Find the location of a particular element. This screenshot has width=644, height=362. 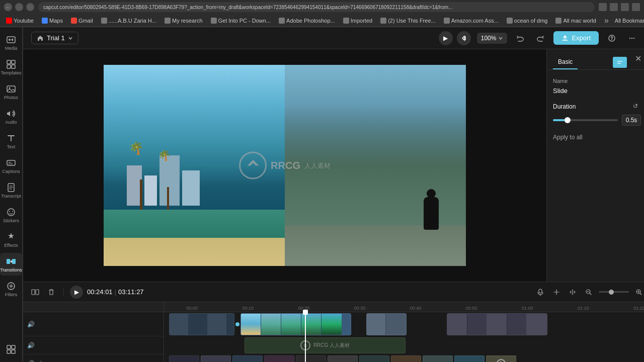

tool-audio: Audio is located at coordinates (11, 117).